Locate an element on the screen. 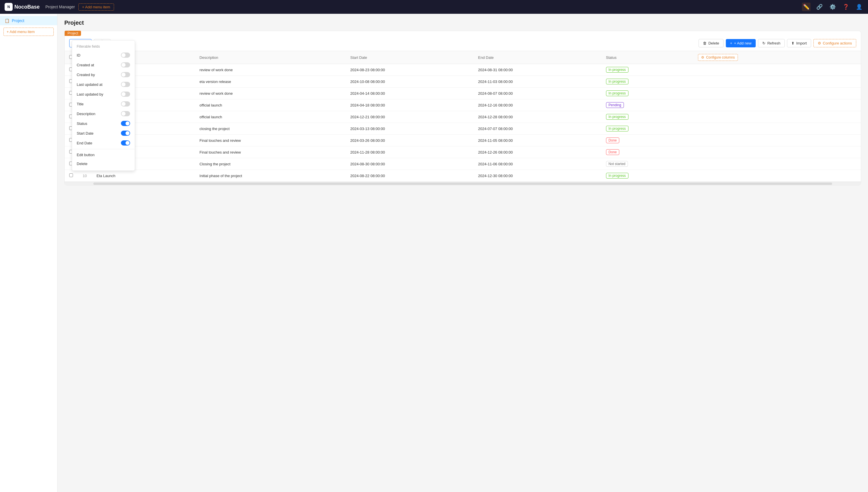 The height and width of the screenshot is (492, 868). table-row: 10 Eta Launch Initial phase of the proje… is located at coordinates (463, 176).